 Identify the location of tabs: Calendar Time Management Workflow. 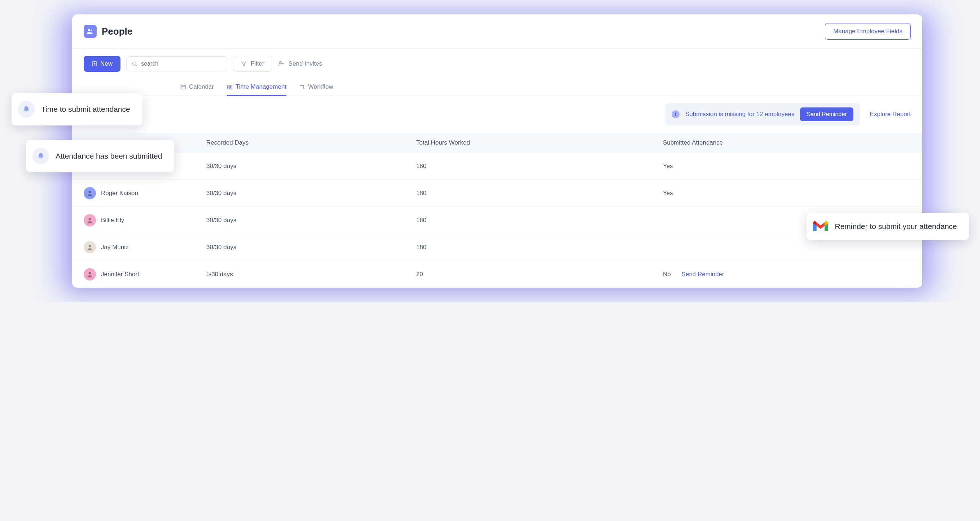
(497, 87).